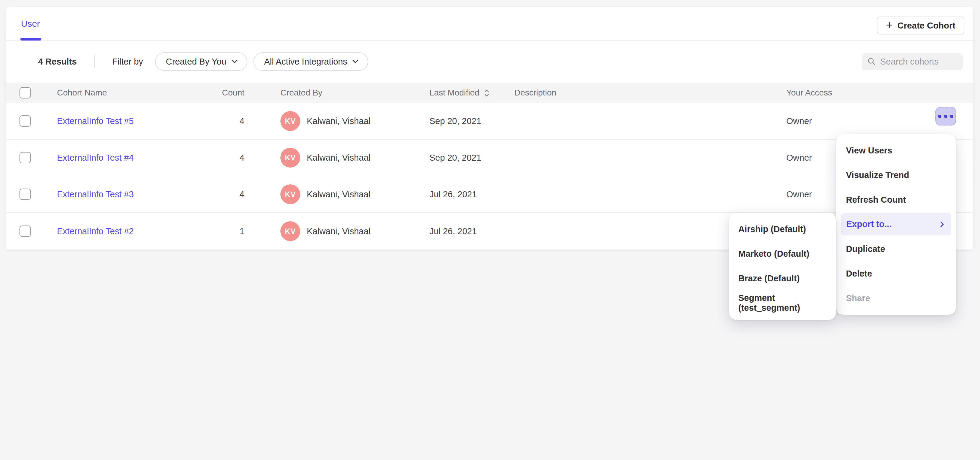 The width and height of the screenshot is (980, 460). Describe the element at coordinates (95, 121) in the screenshot. I see `cohort-name-link: ExternalInfo Test #5` at that location.